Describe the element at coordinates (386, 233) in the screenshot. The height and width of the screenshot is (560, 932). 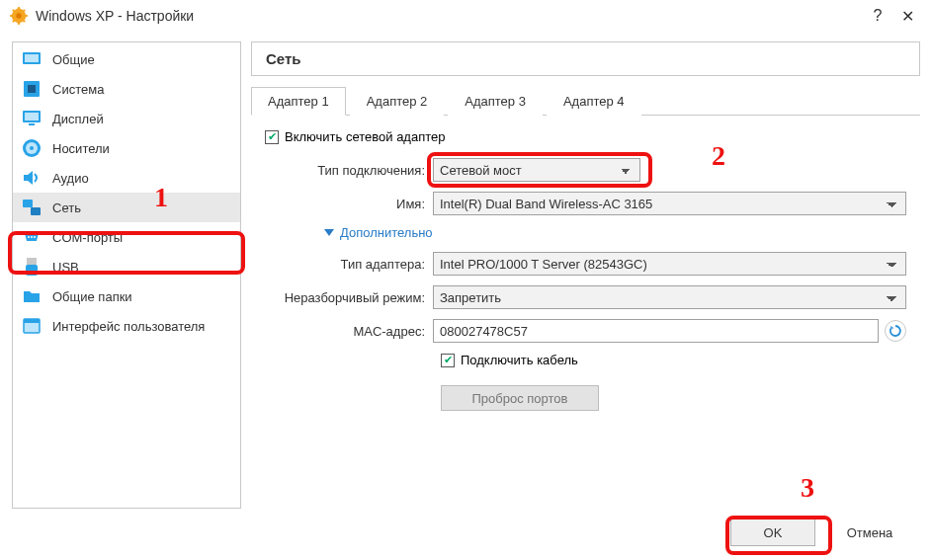
I see `advanced-label: Дополнительно` at that location.